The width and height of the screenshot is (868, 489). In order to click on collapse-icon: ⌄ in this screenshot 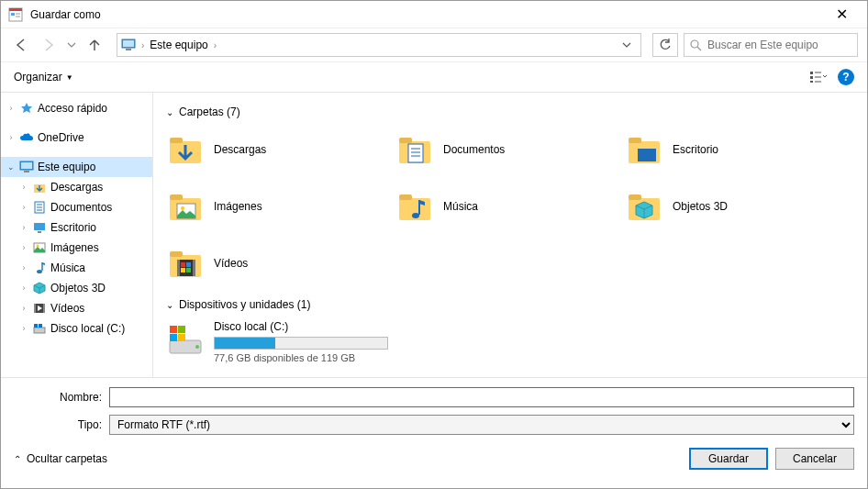, I will do `click(11, 167)`.